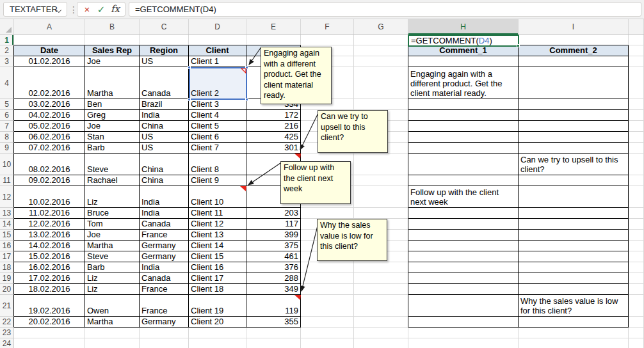 The width and height of the screenshot is (644, 348). Describe the element at coordinates (636, 51) in the screenshot. I see `cell-J2` at that location.